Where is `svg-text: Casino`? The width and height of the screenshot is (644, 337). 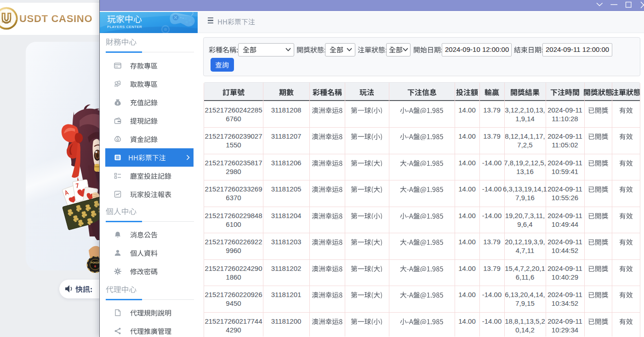 svg-text: Casino is located at coordinates (6, 22).